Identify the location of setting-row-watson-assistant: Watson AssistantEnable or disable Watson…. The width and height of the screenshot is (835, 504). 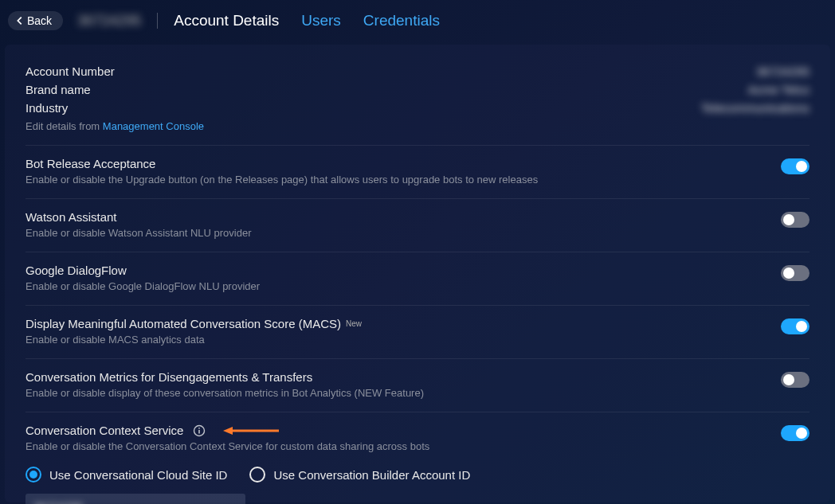
(418, 225).